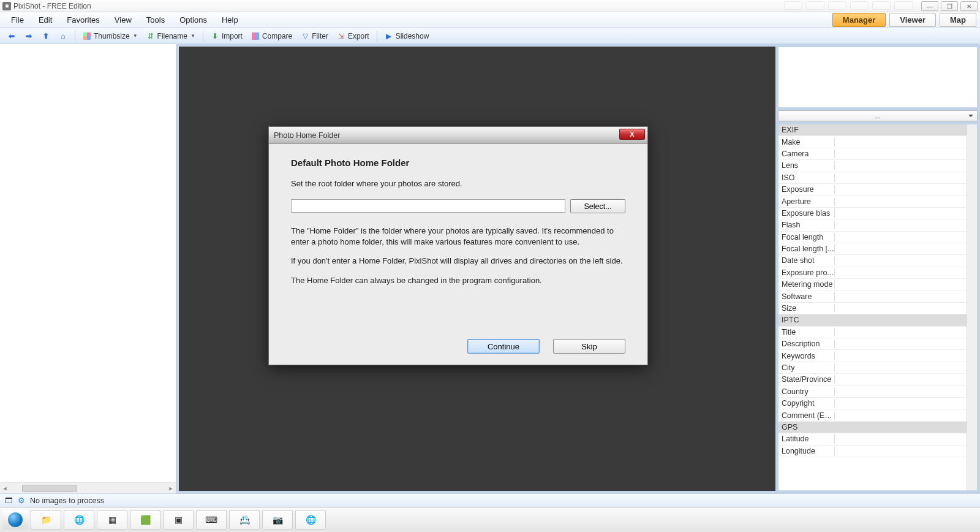  I want to click on filter-icon: ▽, so click(305, 36).